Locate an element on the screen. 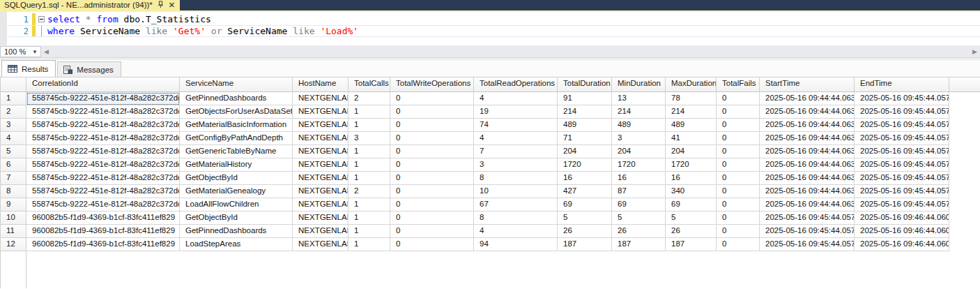 Image resolution: width=980 pixels, height=289 pixels. column-header-MinDuration: MinDuration is located at coordinates (638, 85).